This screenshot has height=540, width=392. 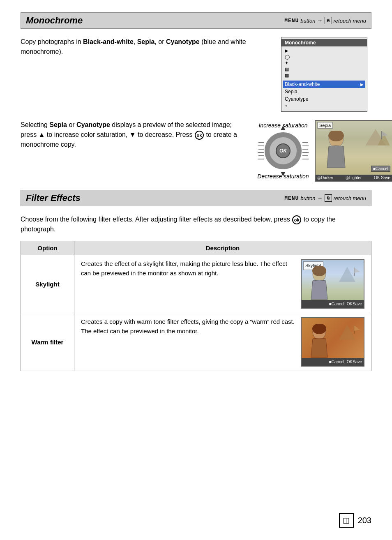 I want to click on menu-button-text: button, so click(x=308, y=21).